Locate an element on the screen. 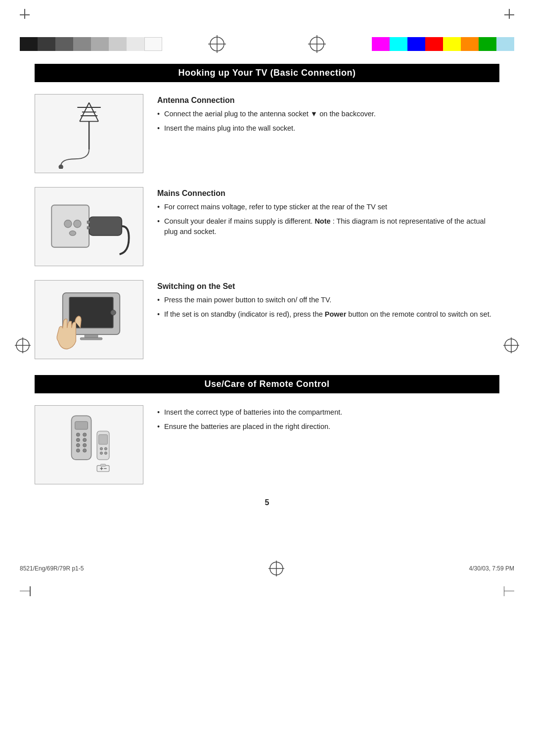 The image size is (534, 756). antenna-illustration is located at coordinates (89, 134).